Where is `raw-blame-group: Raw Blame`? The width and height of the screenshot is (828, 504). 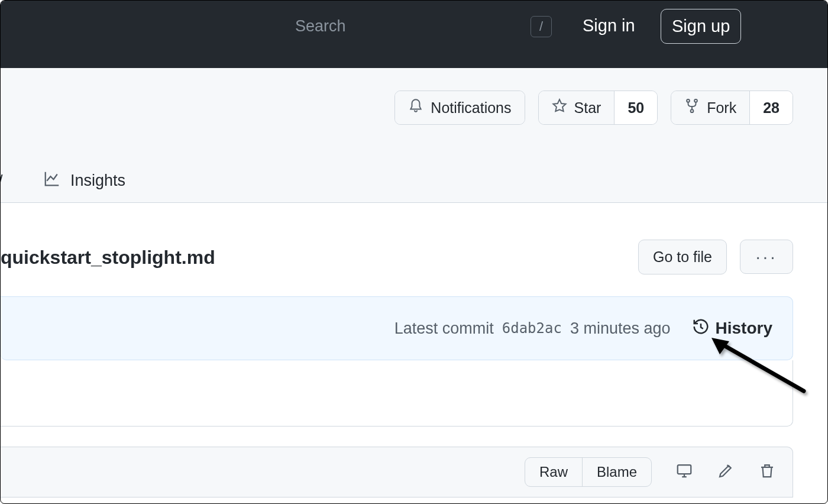
raw-blame-group: Raw Blame is located at coordinates (588, 472).